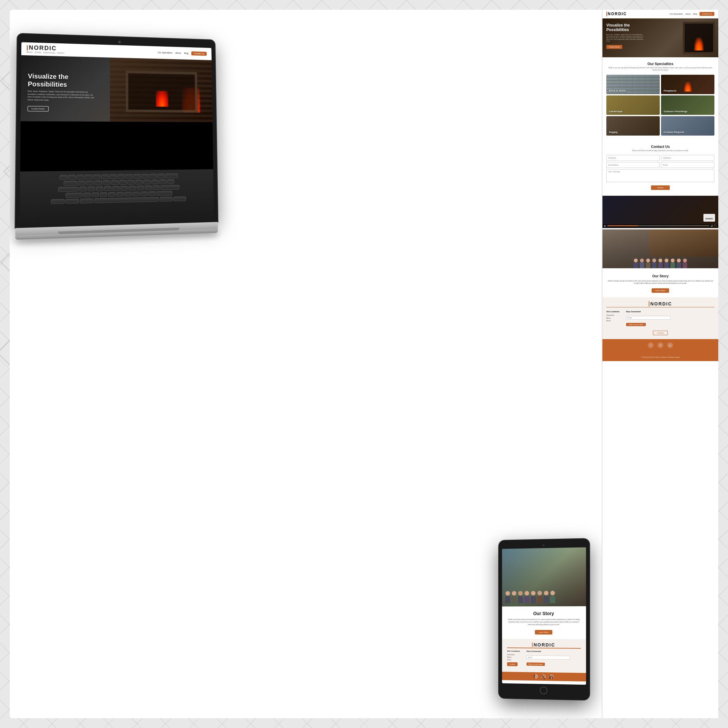  What do you see at coordinates (688, 84) in the screenshot?
I see `specialty-fireplaces: Fireplaces` at bounding box center [688, 84].